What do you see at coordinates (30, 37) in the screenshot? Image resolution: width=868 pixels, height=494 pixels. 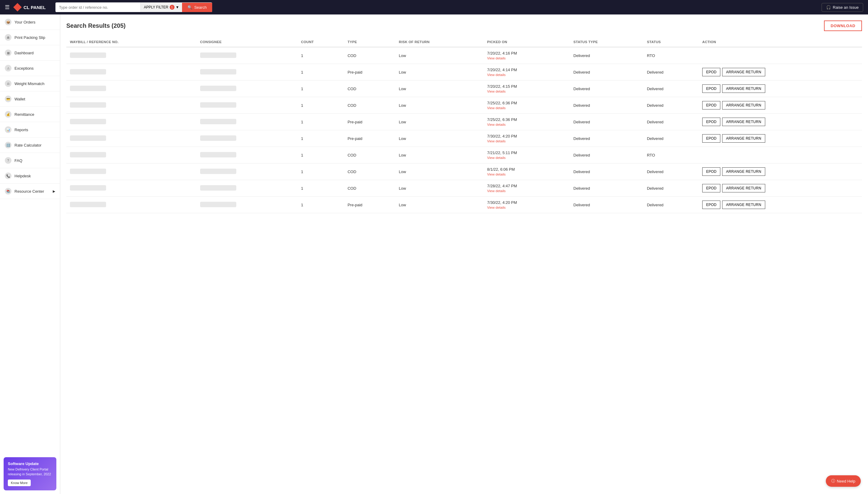 I see `sidebar-item-print-packing-slip: 🖶 Print Packing Slip` at bounding box center [30, 37].